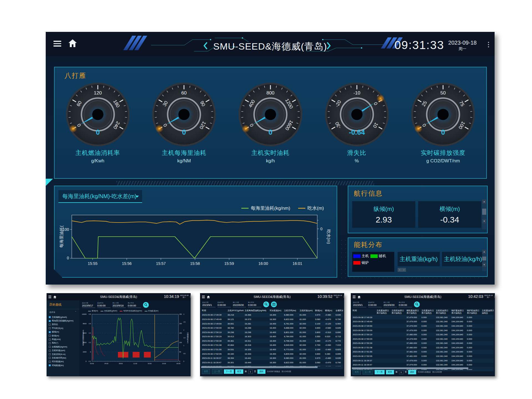  What do you see at coordinates (100, 196) in the screenshot?
I see `series-dropdown: 每海里油耗(kg/NM)-吃水差(m)` at bounding box center [100, 196].